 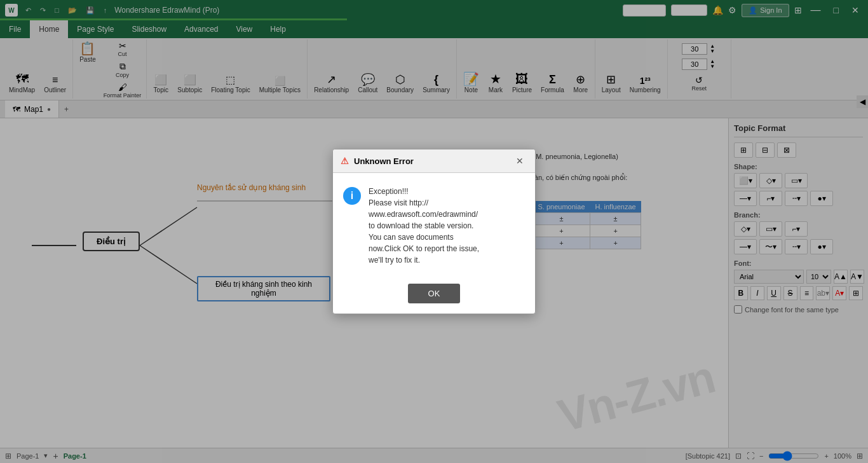 I want to click on error-dialog: ⚠ Unknown Error ✕ i Exception!!! Please …, so click(x=434, y=232).